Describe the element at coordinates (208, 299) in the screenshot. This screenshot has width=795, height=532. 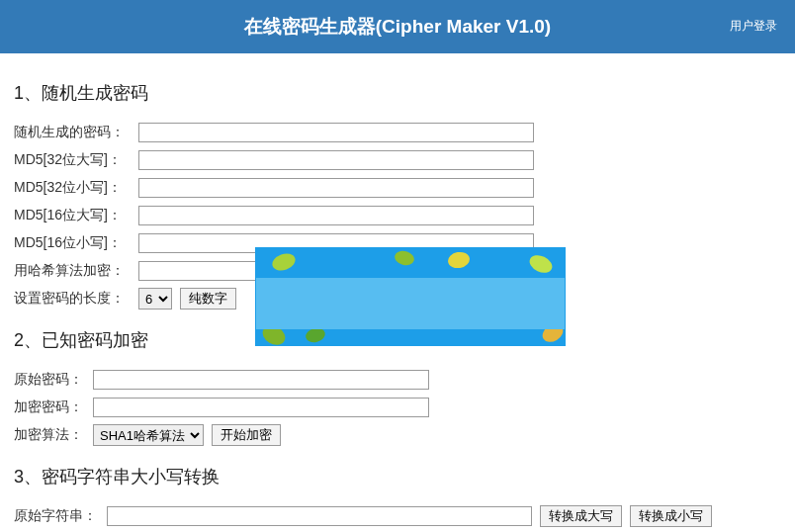
I see `button-pure-digits: 纯数字` at that location.